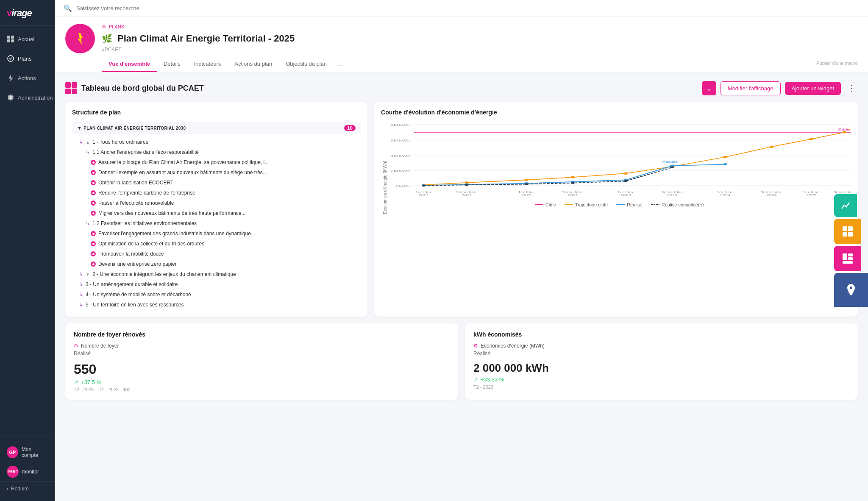 The width and height of the screenshot is (868, 501). Describe the element at coordinates (129, 64) in the screenshot. I see `tab-vue-ensemble: Vue d'ensemble` at that location.